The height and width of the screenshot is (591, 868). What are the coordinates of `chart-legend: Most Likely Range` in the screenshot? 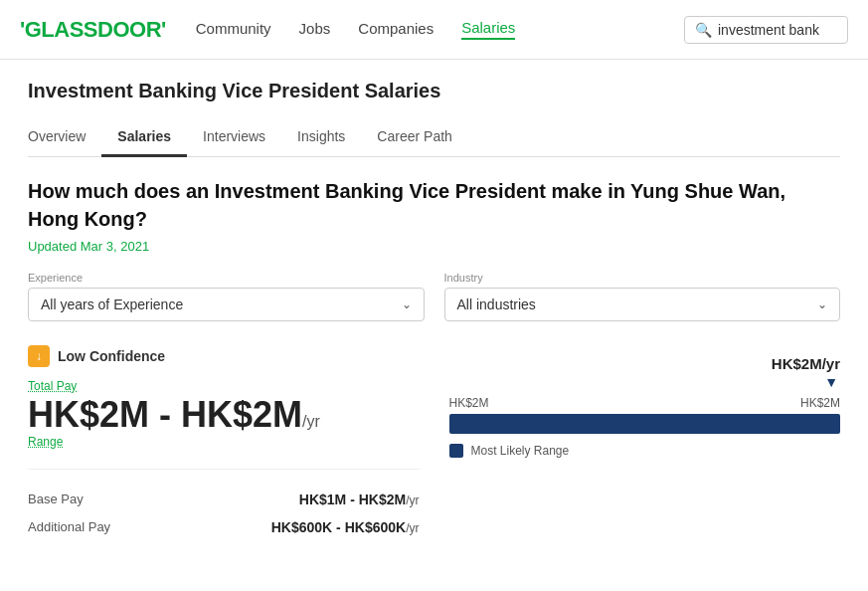 It's located at (645, 451).